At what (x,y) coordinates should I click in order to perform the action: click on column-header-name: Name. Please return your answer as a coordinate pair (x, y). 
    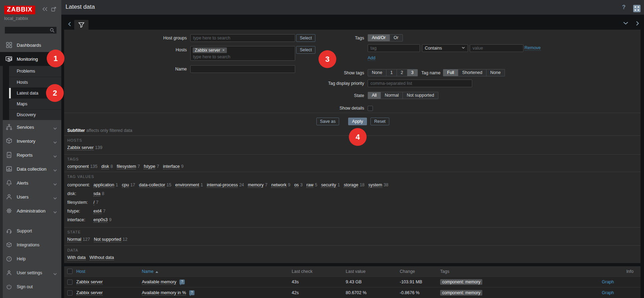
    Looking at the image, I should click on (148, 271).